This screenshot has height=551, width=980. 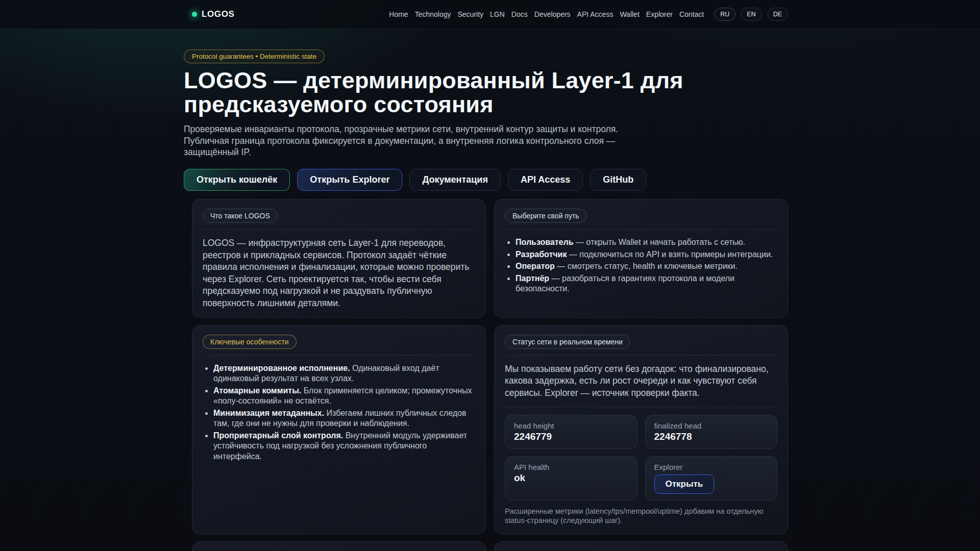 I want to click on hero-subtitle: Проверяемые инварианты протокола, прозра…, so click(x=486, y=141).